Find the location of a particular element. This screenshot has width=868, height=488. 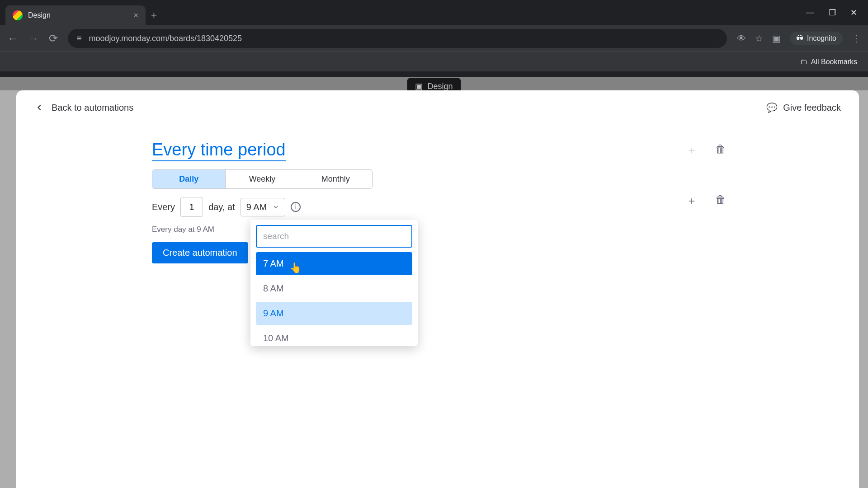

dropdown-option-10am: 10 AM is located at coordinates (334, 333).